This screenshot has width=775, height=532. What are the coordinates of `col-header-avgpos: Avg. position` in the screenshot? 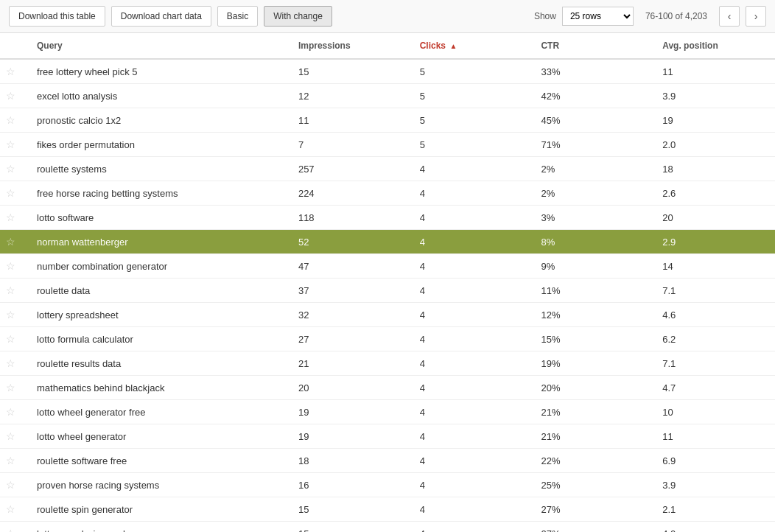 It's located at (715, 46).